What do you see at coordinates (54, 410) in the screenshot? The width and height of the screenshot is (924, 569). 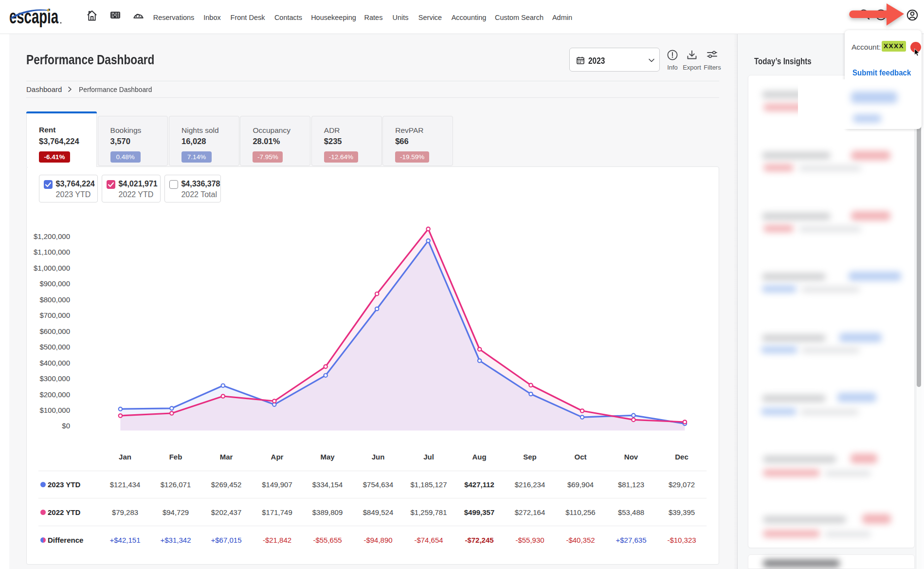 I see `svg-text: $100,000` at bounding box center [54, 410].